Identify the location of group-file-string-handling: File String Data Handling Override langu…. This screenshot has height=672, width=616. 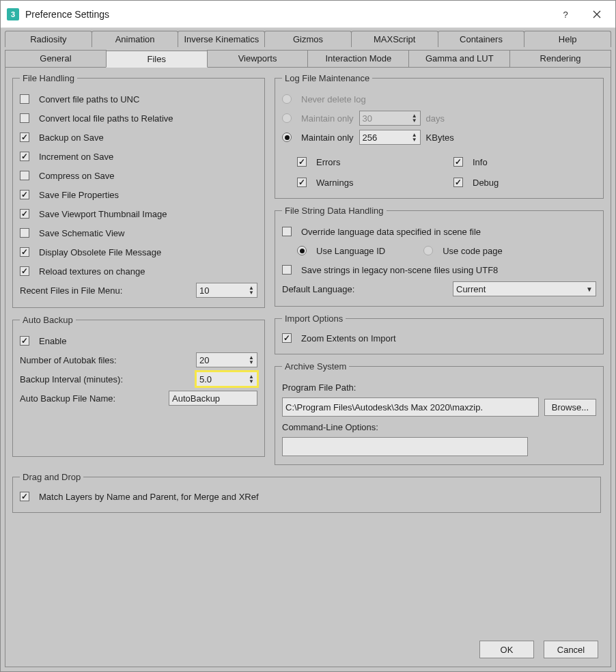
(439, 256).